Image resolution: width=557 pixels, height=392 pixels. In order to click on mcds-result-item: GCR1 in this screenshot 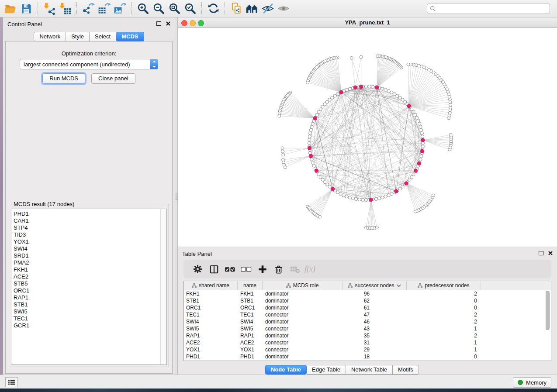, I will do `click(90, 326)`.